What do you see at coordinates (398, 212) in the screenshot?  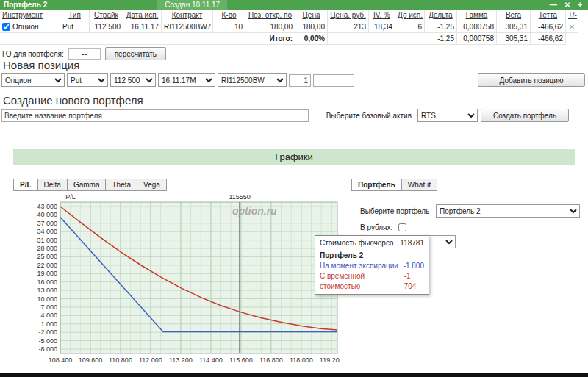 I see `select-portfolio-label: Выберите портфель` at bounding box center [398, 212].